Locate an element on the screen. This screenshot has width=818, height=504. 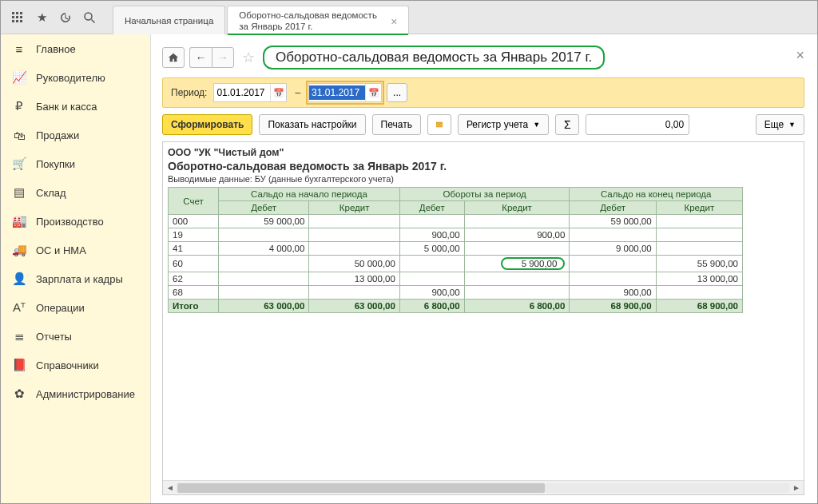
sidebar-item-2: ₽Банк и касса is located at coordinates (75, 106).